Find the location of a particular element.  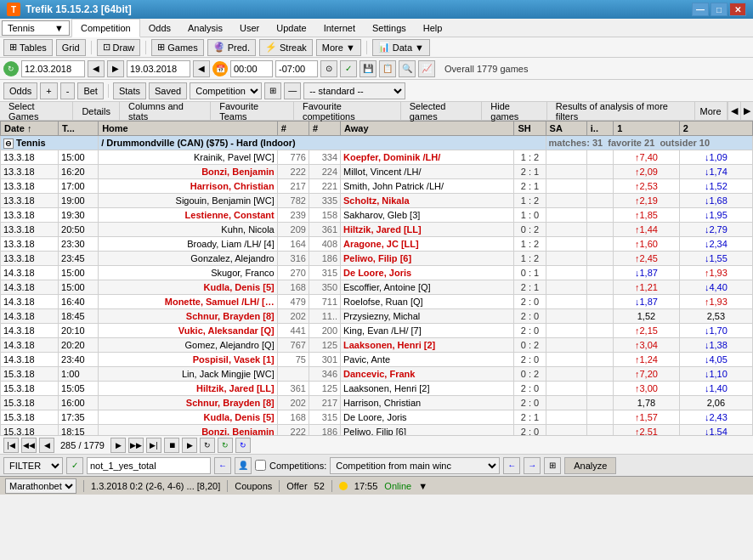

blue-refresh-button: ↻ is located at coordinates (243, 445).